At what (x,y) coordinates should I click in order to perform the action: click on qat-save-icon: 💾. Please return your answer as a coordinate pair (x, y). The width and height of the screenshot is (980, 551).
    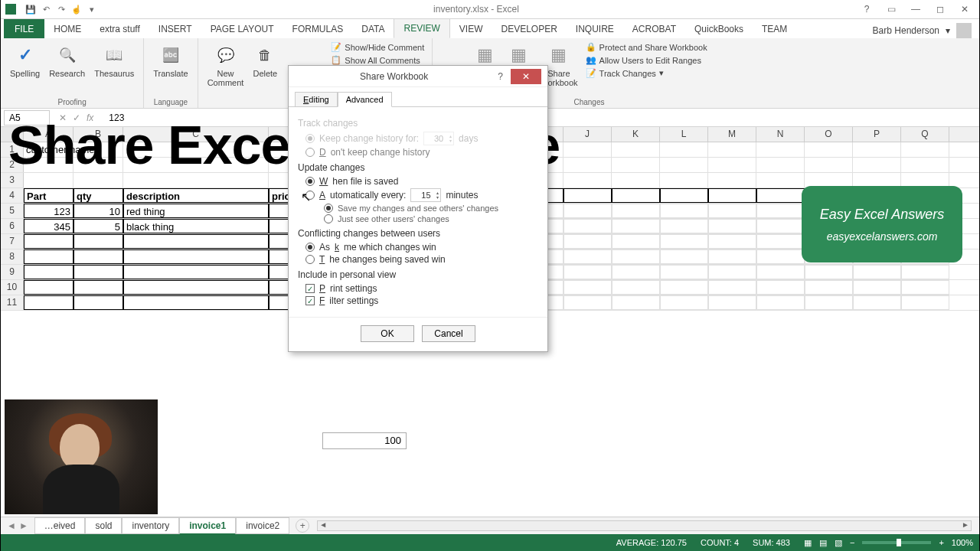
    Looking at the image, I should click on (31, 9).